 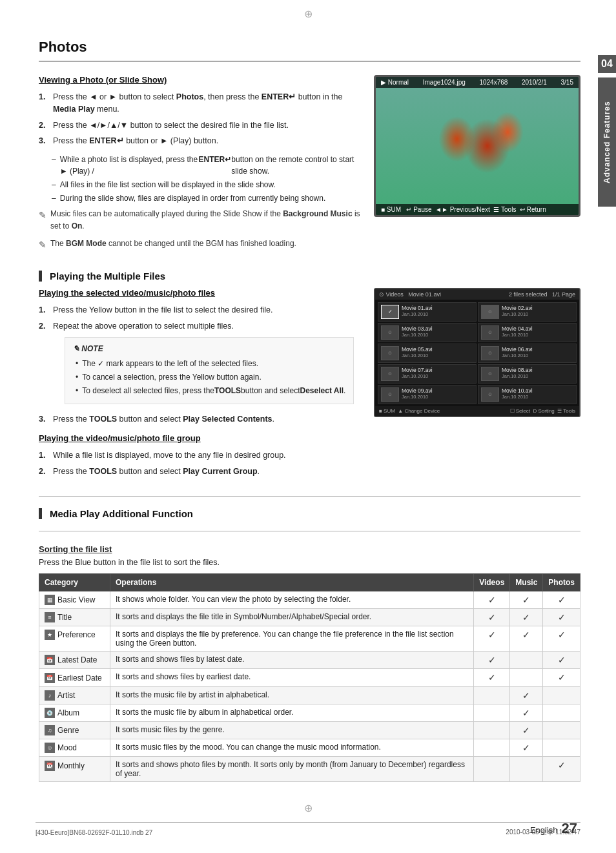 What do you see at coordinates (200, 310) in the screenshot?
I see `sub1-step-1: 1. Press the Yellow button in the file l…` at bounding box center [200, 310].